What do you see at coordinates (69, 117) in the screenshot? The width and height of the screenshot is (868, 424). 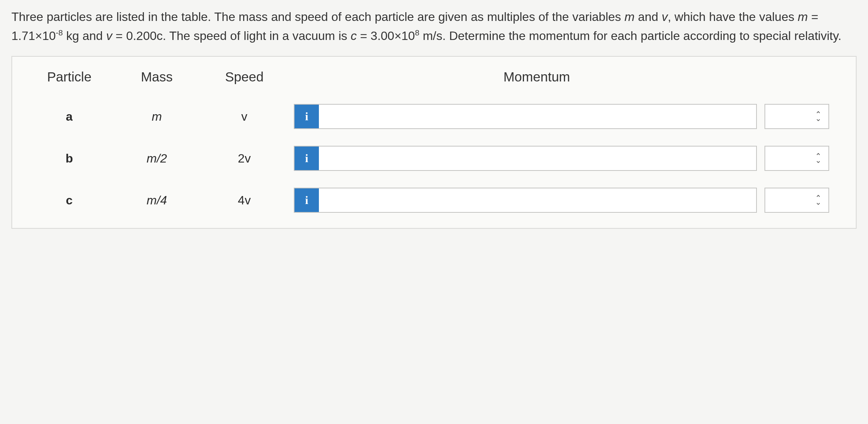 I see `particle-label-a: a` at bounding box center [69, 117].